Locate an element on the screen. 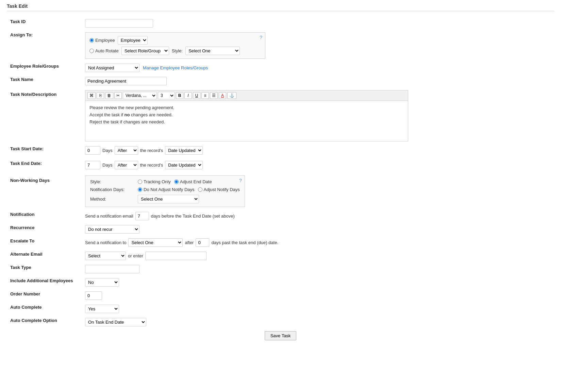 The width and height of the screenshot is (561, 392). adjust-end-date-radio is located at coordinates (176, 182).